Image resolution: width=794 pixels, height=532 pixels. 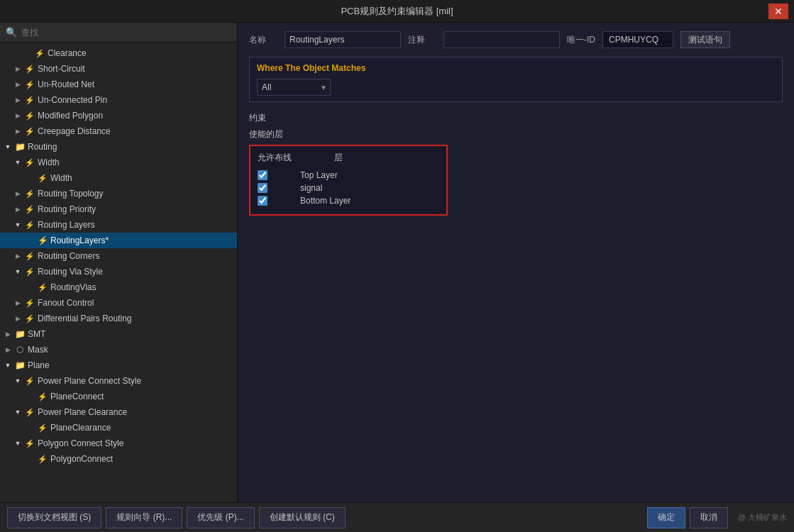 What do you see at coordinates (8, 350) in the screenshot?
I see `toggle-mask: ▶` at bounding box center [8, 350].